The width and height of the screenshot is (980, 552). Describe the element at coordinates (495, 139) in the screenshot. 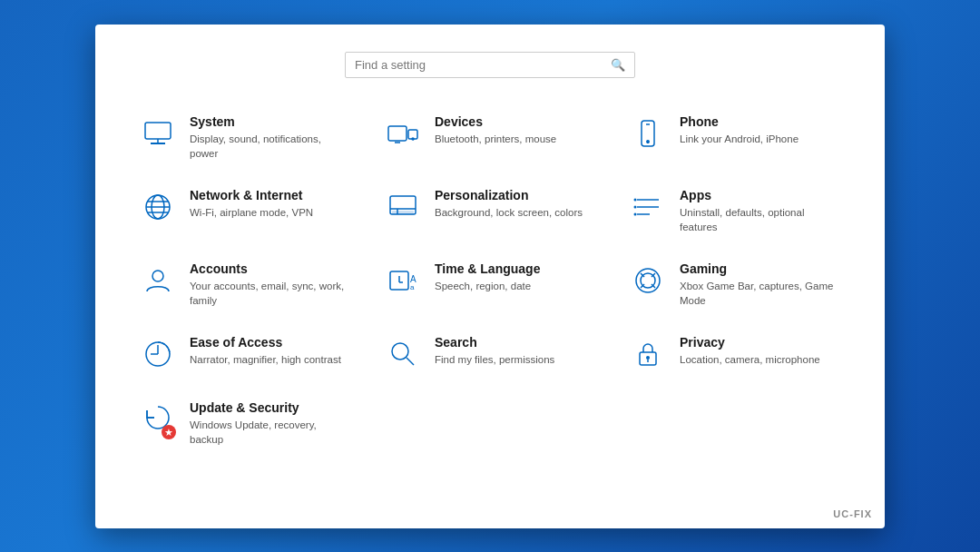

I see `devices-desc: Bluetooth, printers, mouse` at that location.